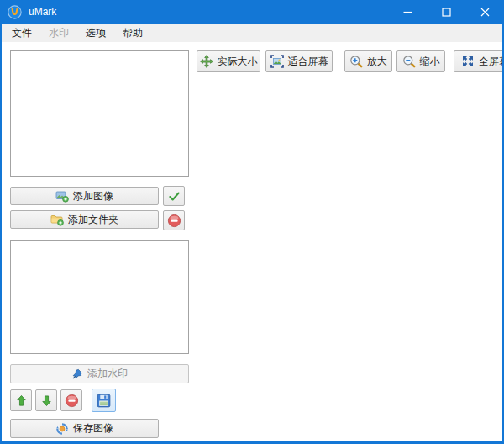 Image resolution: width=504 pixels, height=444 pixels. Describe the element at coordinates (485, 12) in the screenshot. I see `close-button` at that location.